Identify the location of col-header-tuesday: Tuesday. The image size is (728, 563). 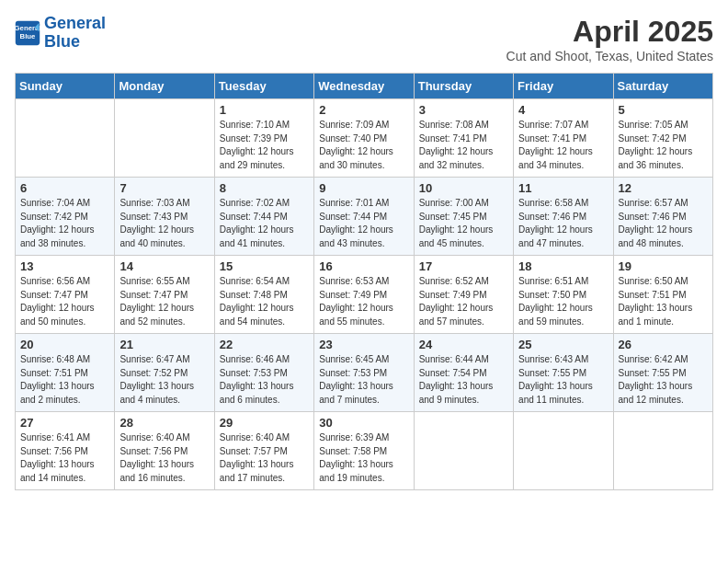
(264, 86).